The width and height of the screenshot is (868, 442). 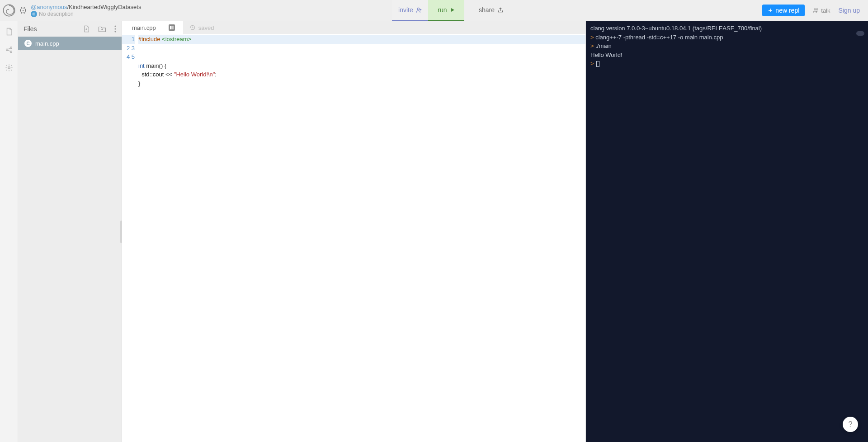 What do you see at coordinates (70, 29) in the screenshot?
I see `files-header: Files` at bounding box center [70, 29].